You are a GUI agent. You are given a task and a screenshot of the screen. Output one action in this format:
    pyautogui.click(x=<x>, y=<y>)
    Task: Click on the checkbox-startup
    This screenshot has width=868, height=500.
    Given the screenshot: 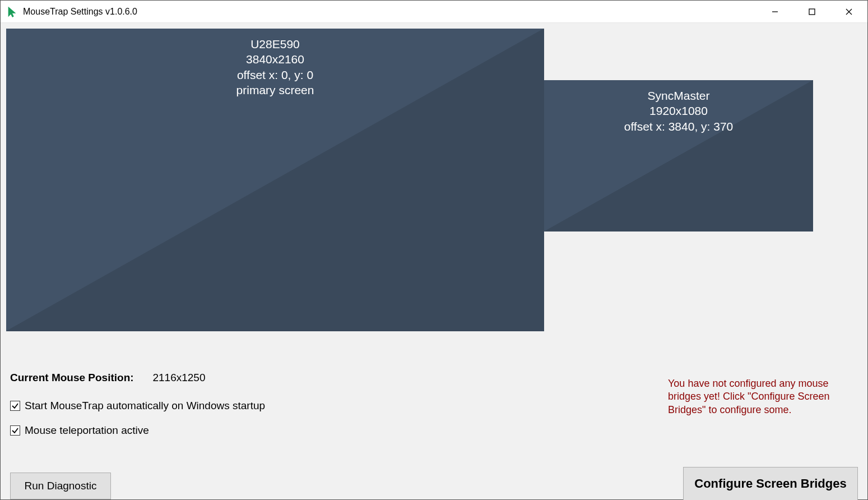 What is the action you would take?
    pyautogui.click(x=15, y=406)
    